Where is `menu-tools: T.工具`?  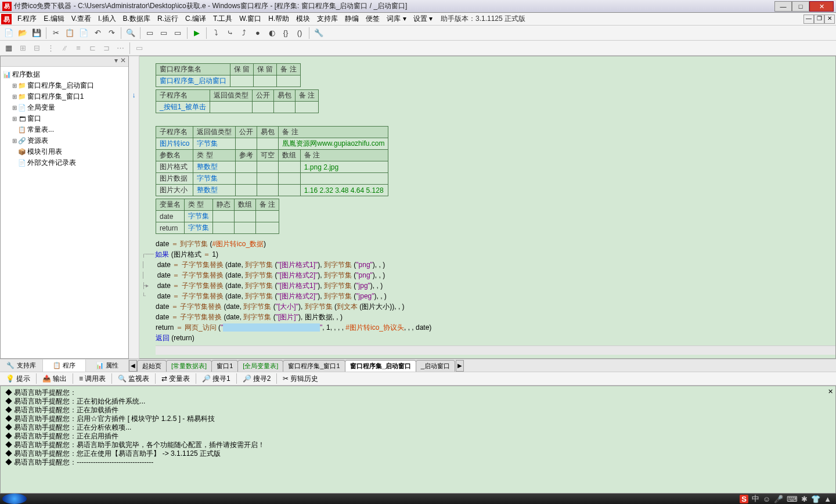
menu-tools: T.工具 is located at coordinates (223, 19).